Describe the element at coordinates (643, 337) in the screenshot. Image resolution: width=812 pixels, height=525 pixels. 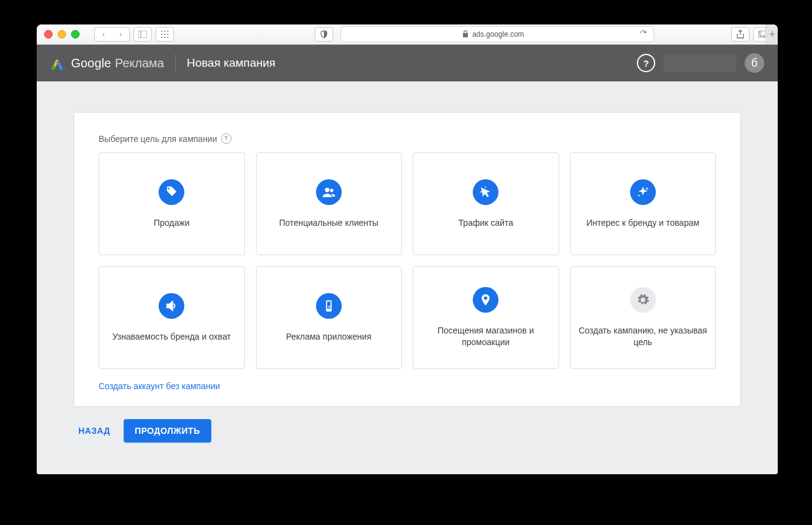
I see `goal-label: Создать кампанию, не указывая цель` at that location.